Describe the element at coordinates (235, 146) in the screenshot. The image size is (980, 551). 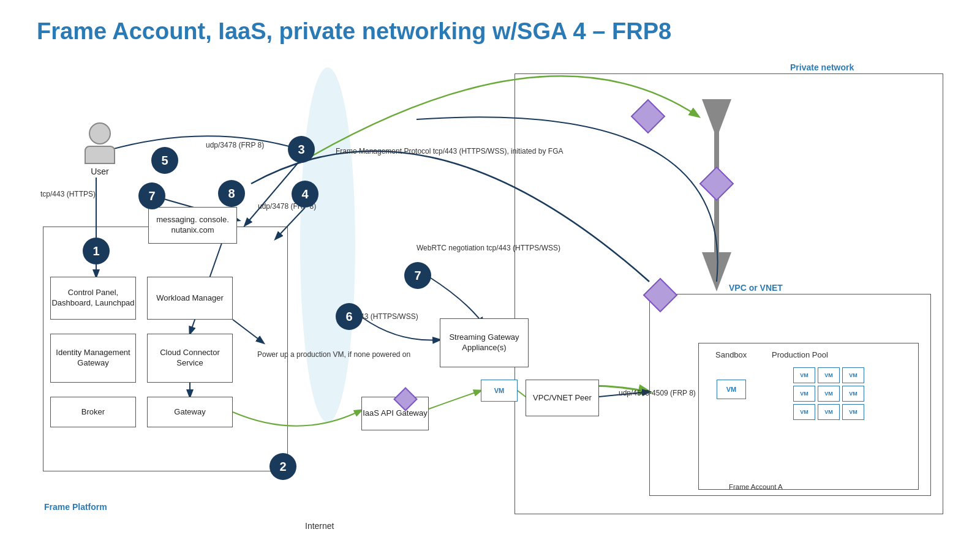
I see `udp-3478-top-label: udp/3478 (FRP 8)` at that location.